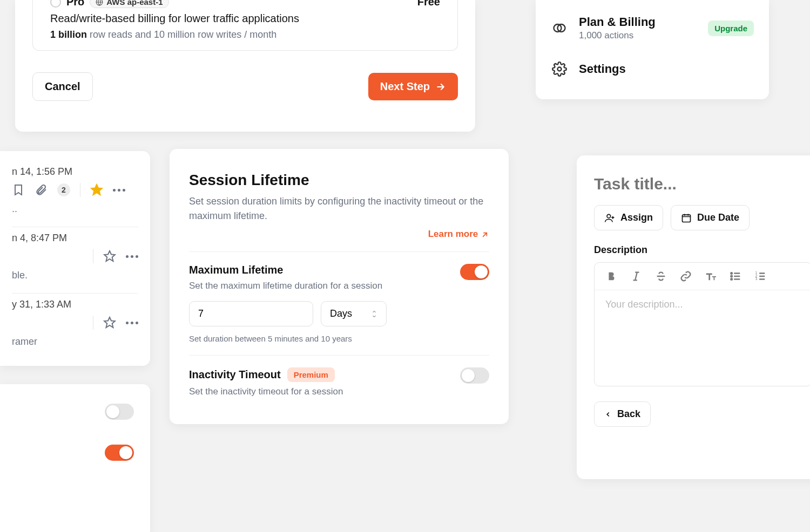 This screenshot has width=810, height=532. I want to click on premium-badge: Premium, so click(311, 374).